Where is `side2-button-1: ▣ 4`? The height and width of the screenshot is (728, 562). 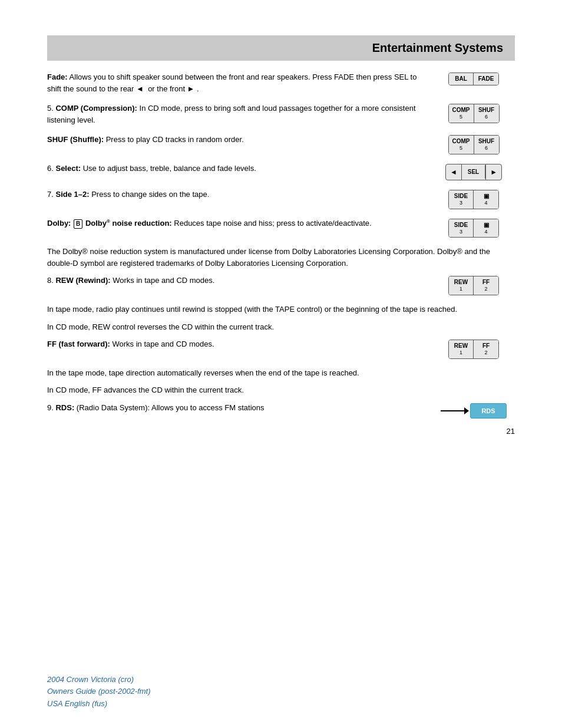
side2-button-1: ▣ 4 is located at coordinates (486, 199).